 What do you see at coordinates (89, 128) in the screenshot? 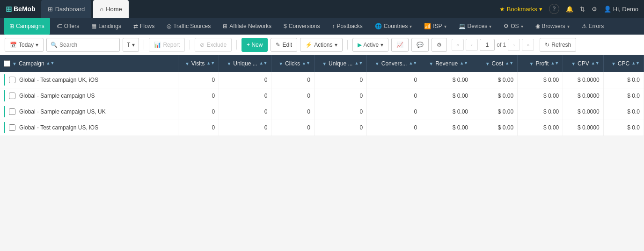
I see `campaign-cell: Global - Test campaign US, iOS` at bounding box center [89, 128].